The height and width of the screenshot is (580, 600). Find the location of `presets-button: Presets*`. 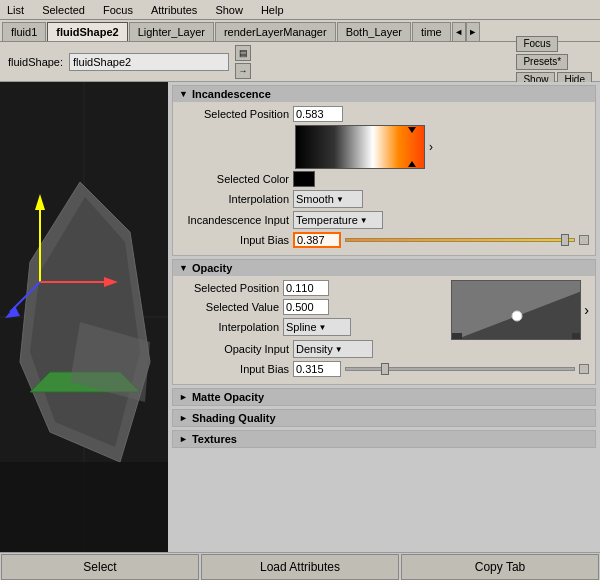

presets-button: Presets* is located at coordinates (542, 62).